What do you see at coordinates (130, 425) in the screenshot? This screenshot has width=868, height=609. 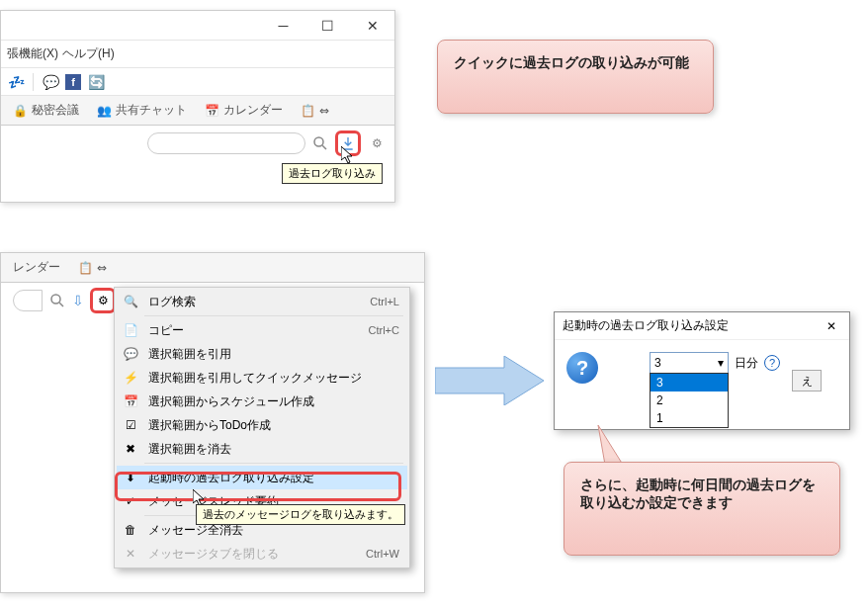 I see `todo-icon: ☑` at bounding box center [130, 425].